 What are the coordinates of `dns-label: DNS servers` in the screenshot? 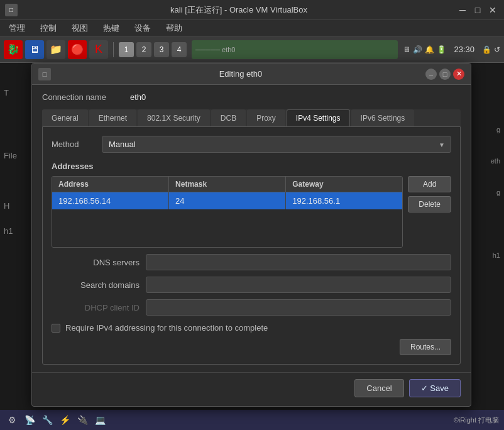 It's located at (96, 263).